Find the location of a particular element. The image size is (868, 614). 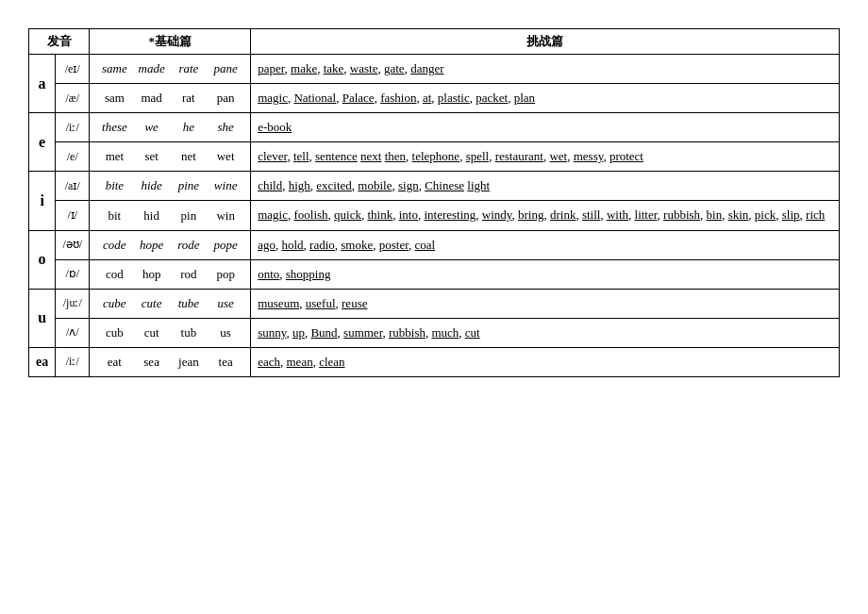

challenge-word: smoke is located at coordinates (357, 245).